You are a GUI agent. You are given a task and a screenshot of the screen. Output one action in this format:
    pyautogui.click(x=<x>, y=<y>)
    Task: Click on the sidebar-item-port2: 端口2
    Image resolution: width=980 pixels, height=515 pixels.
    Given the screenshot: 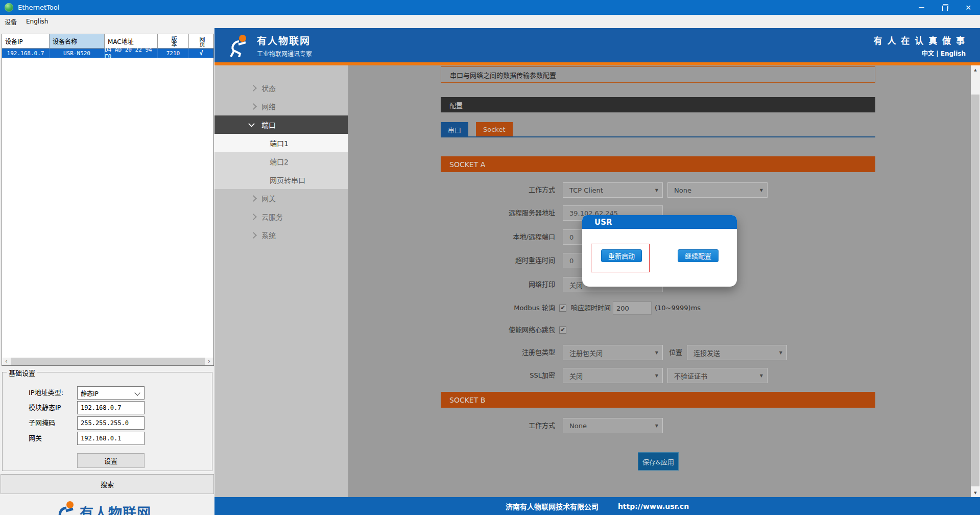 What is the action you would take?
    pyautogui.click(x=281, y=161)
    